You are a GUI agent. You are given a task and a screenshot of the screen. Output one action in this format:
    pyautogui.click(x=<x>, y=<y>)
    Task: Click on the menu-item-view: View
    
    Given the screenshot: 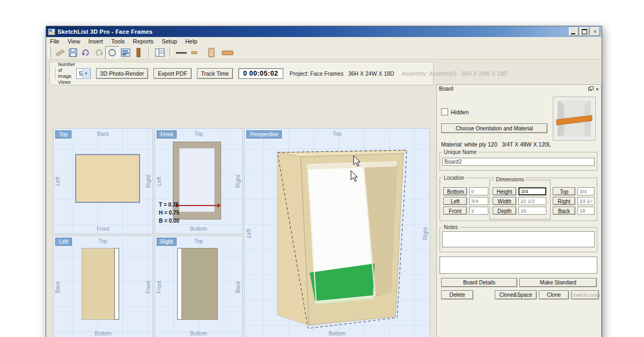 What is the action you would take?
    pyautogui.click(x=74, y=41)
    